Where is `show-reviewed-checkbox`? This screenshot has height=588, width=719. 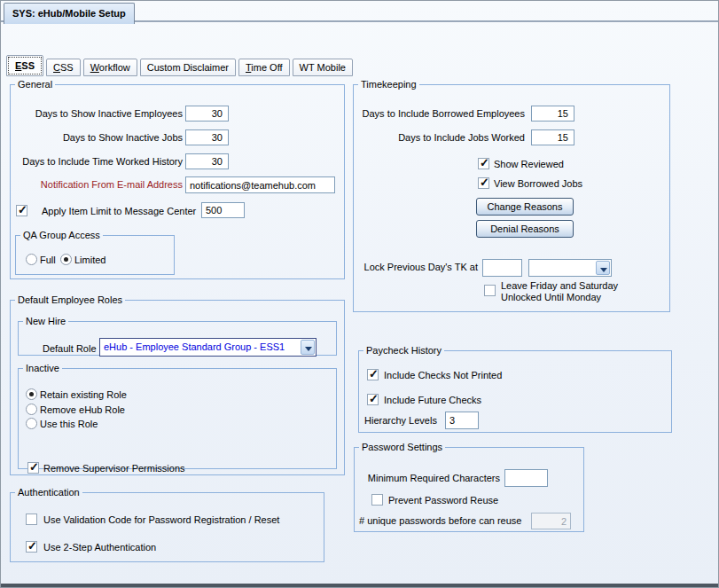
show-reviewed-checkbox is located at coordinates (484, 163).